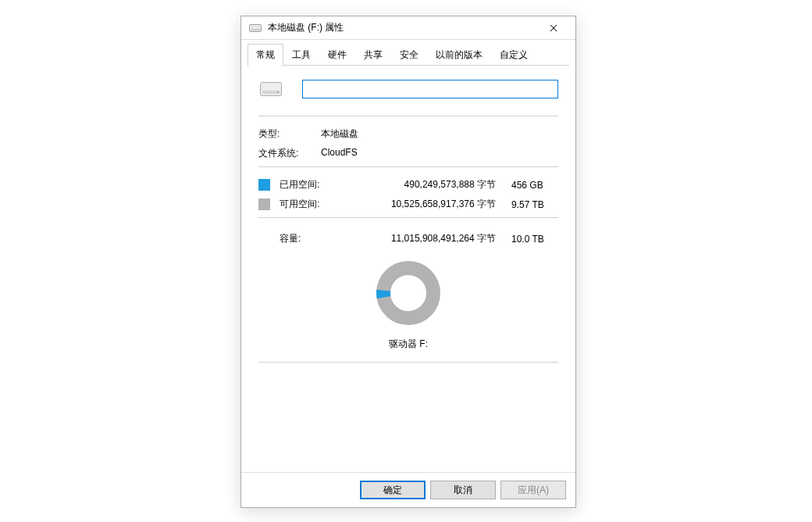 This screenshot has width=812, height=522. I want to click on filesystem-label: 文件系统:, so click(290, 153).